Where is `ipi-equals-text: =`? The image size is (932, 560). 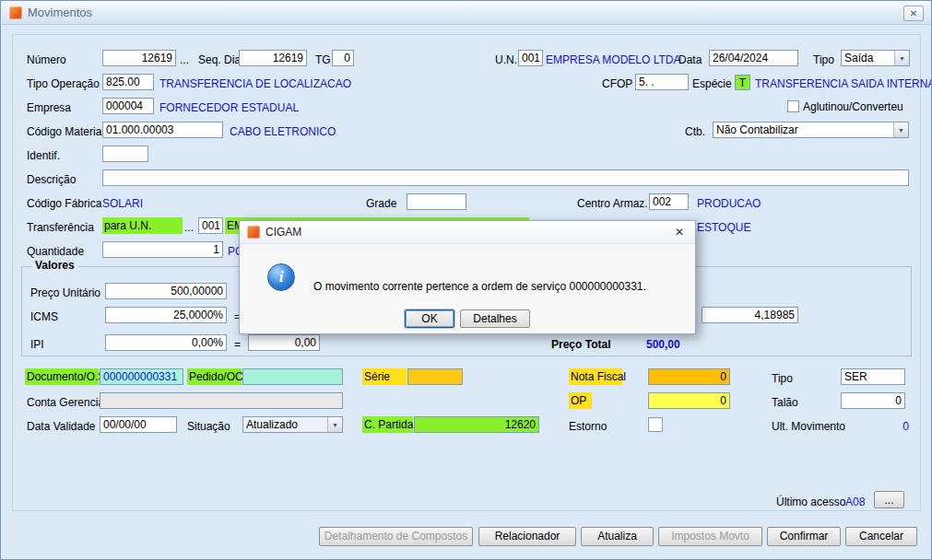
ipi-equals-text: = is located at coordinates (238, 344).